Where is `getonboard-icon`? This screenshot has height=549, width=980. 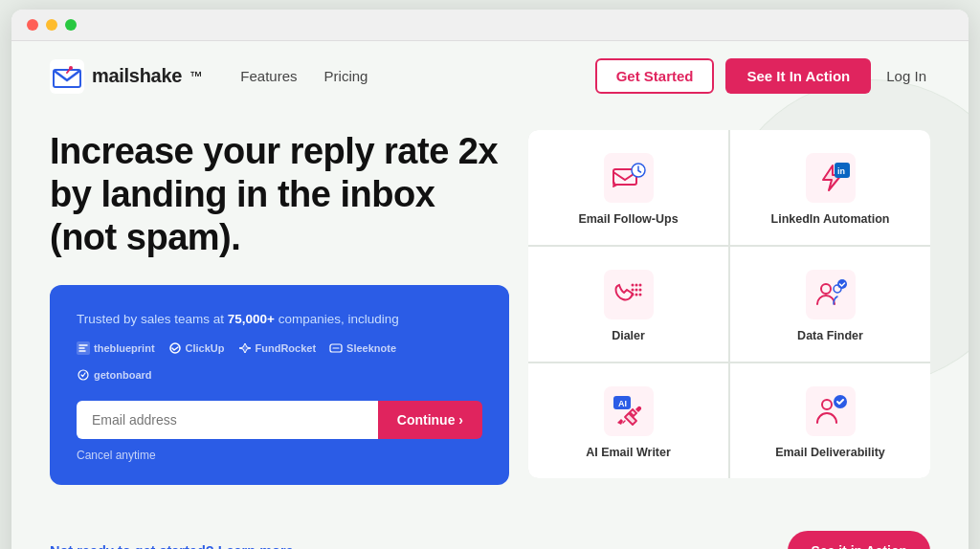
getonboard-icon is located at coordinates (83, 375).